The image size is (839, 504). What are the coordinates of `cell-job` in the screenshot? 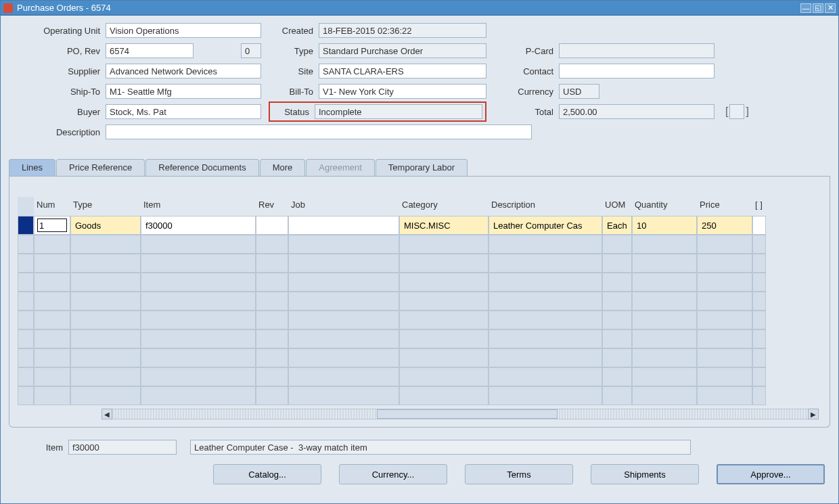 It's located at (344, 225).